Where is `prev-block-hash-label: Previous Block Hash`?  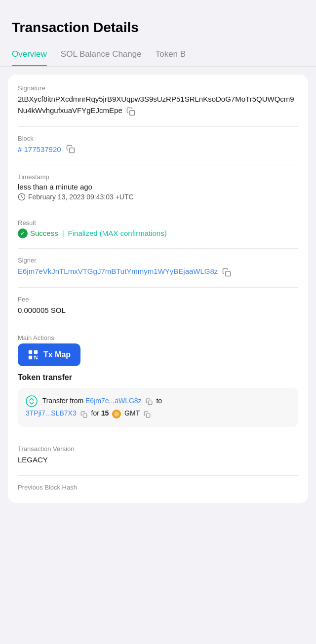 prev-block-hash-label: Previous Block Hash is located at coordinates (158, 488).